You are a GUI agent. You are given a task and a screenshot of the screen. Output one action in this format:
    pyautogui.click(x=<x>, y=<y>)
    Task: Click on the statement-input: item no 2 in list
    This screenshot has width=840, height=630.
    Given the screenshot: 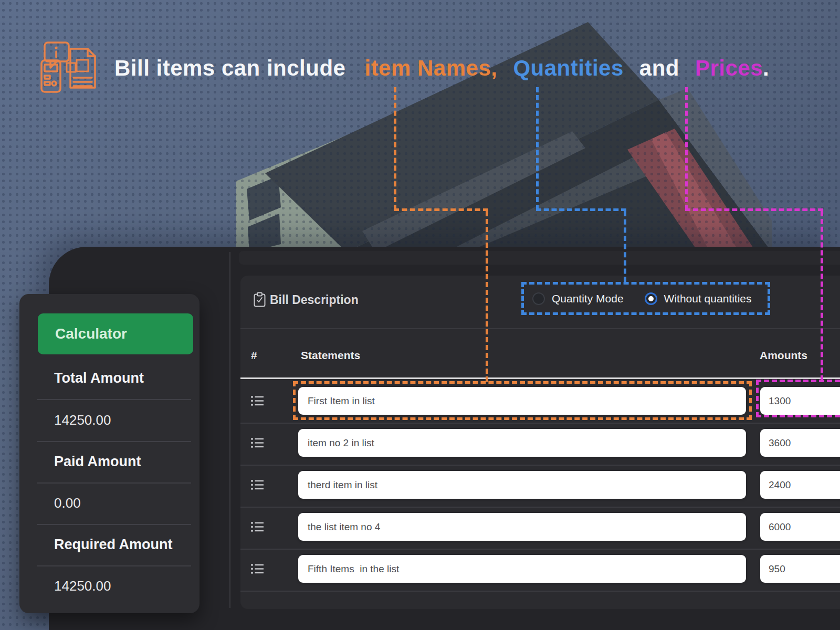 What is the action you would take?
    pyautogui.click(x=522, y=443)
    